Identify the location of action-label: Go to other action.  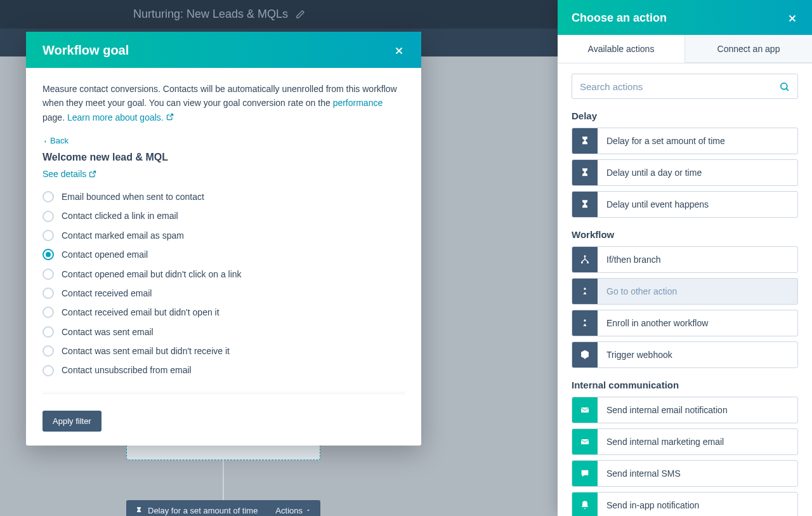
(642, 291).